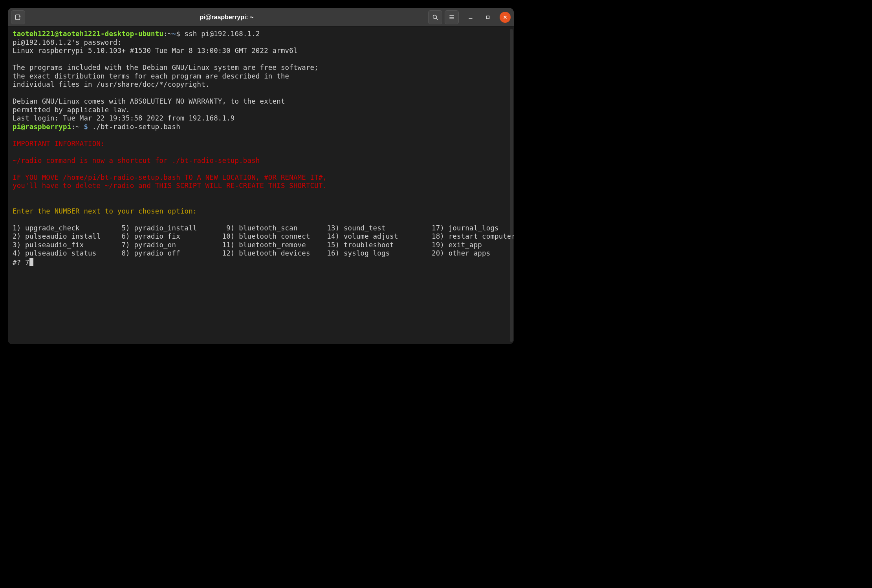 The width and height of the screenshot is (872, 588). Describe the element at coordinates (227, 17) in the screenshot. I see `window-title: pi@raspberrypi: ~` at that location.